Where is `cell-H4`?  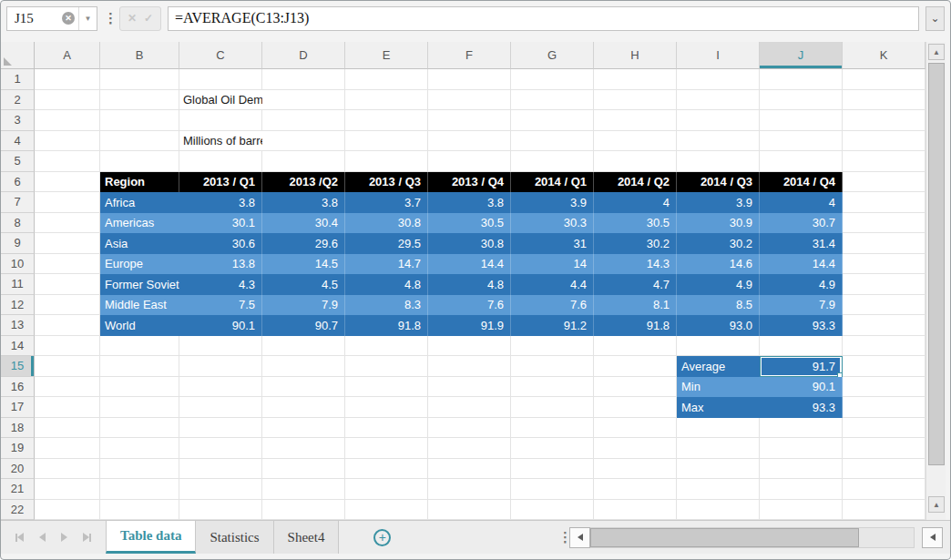
cell-H4 is located at coordinates (636, 142).